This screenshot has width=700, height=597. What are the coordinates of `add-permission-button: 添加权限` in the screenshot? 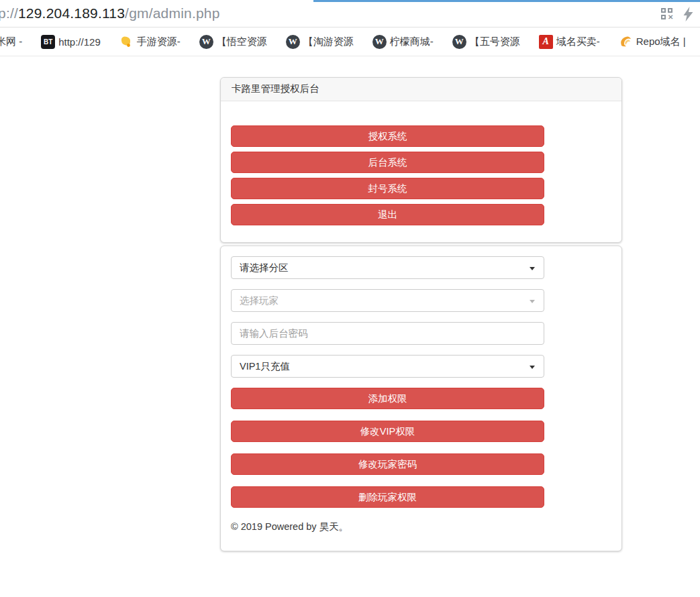 It's located at (388, 398).